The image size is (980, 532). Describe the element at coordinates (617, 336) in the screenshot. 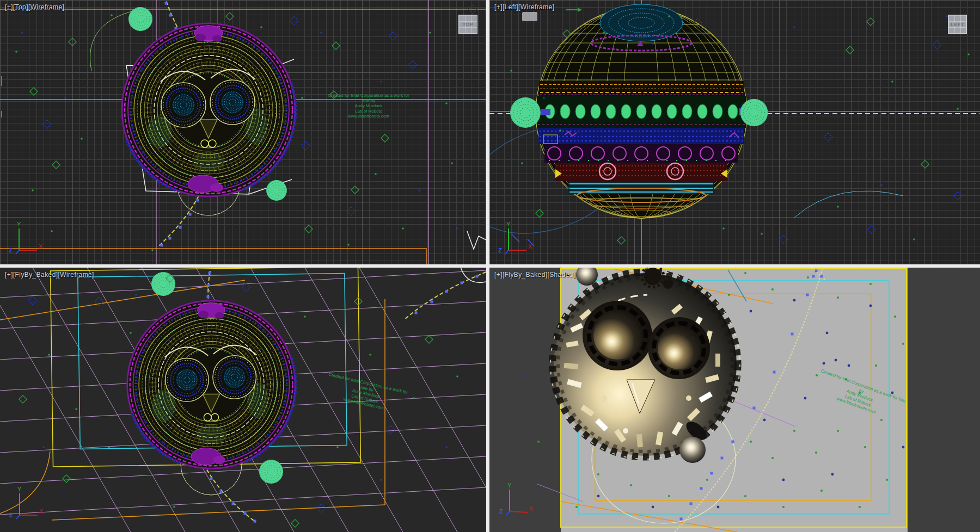

I see `owl-left-eye` at that location.